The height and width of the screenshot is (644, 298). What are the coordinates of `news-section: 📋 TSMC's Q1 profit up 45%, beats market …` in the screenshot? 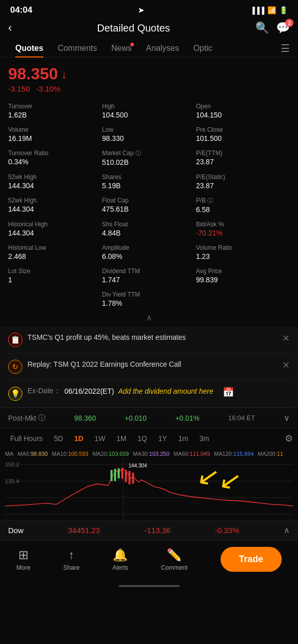 It's located at (149, 367).